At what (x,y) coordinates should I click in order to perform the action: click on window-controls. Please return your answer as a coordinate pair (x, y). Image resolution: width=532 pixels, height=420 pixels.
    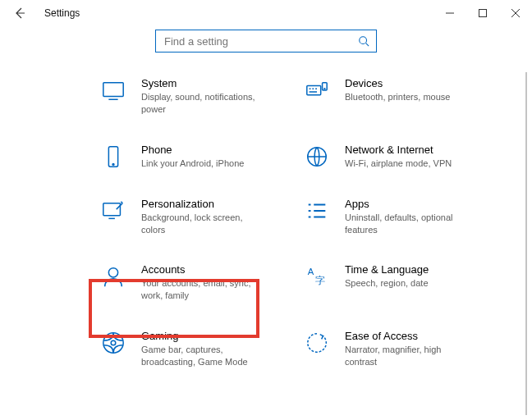
    Looking at the image, I should click on (483, 13).